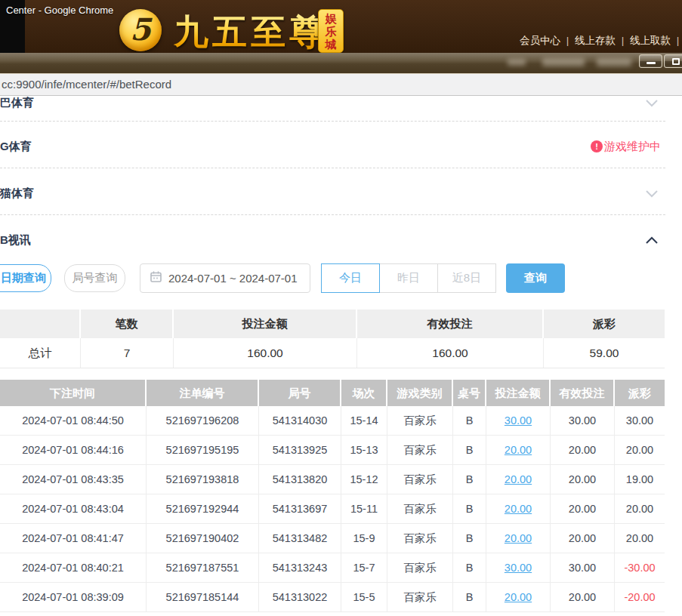 The height and width of the screenshot is (616, 682). Describe the element at coordinates (350, 278) in the screenshot. I see `today-button: 今日` at that location.